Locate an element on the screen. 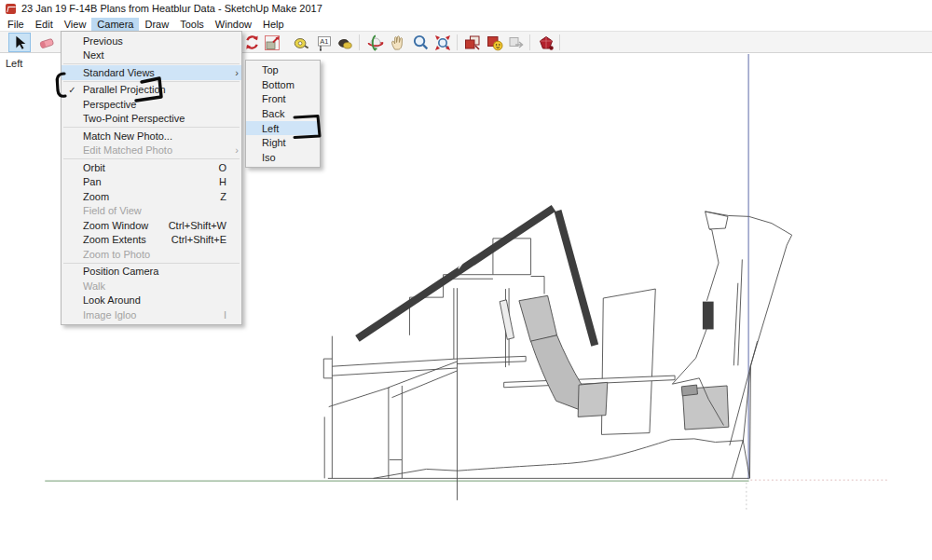 The width and height of the screenshot is (932, 560). standard-views-submenu: Top Bottom Front Back Left Right Iso is located at coordinates (283, 114).